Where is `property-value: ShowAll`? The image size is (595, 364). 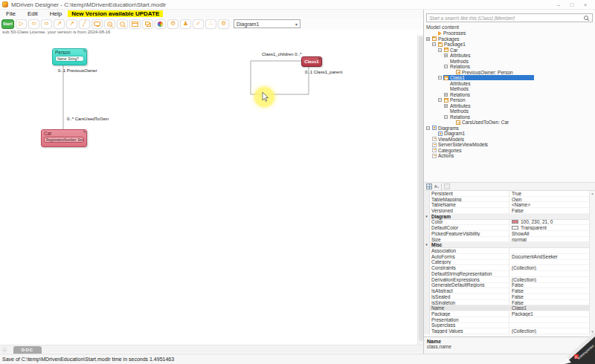
property-value: ShowAll is located at coordinates (552, 234).